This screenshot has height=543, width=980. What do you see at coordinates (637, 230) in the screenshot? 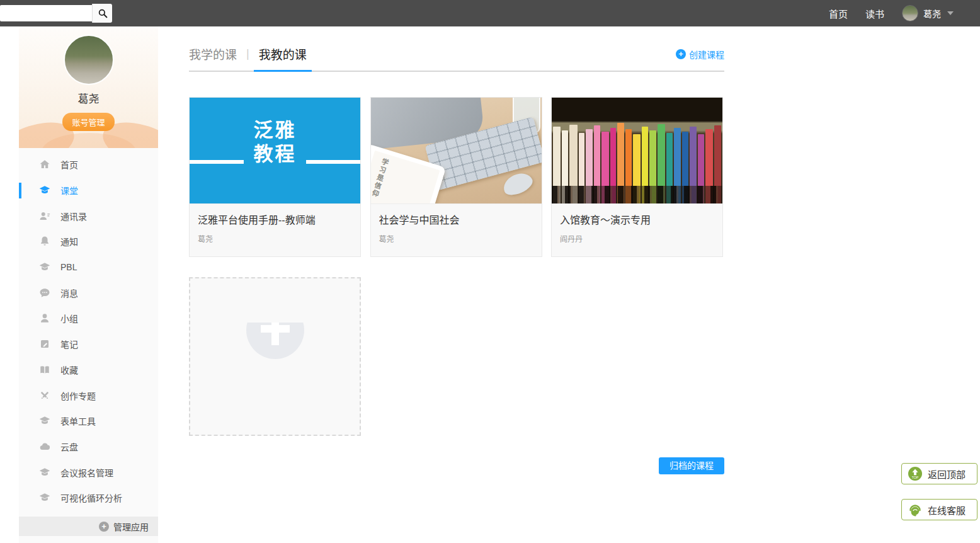
I see `course-info: 入馆教育～演示专用 阎丹丹` at bounding box center [637, 230].